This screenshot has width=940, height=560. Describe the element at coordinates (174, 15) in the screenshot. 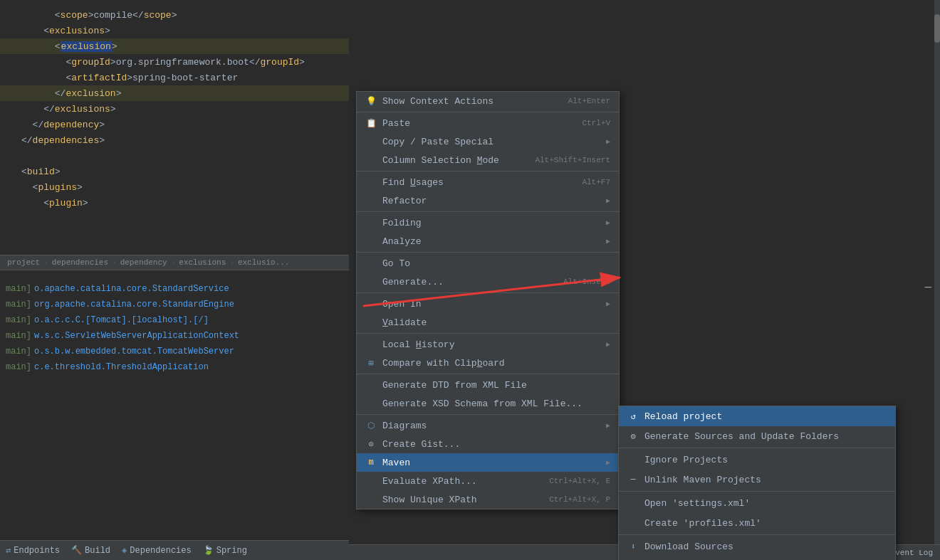

I see `code-line: <scope>compile</scope>` at that location.